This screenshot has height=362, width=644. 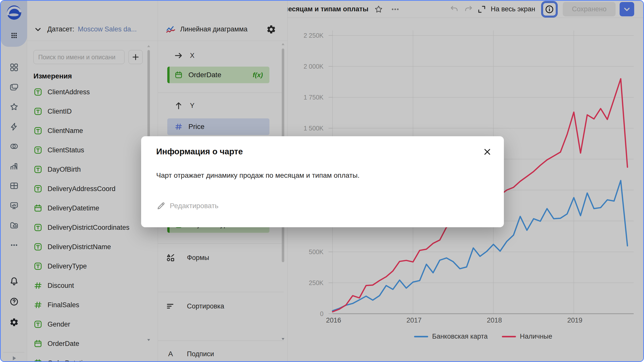 What do you see at coordinates (194, 206) in the screenshot?
I see `edit-label: Редактировать` at bounding box center [194, 206].